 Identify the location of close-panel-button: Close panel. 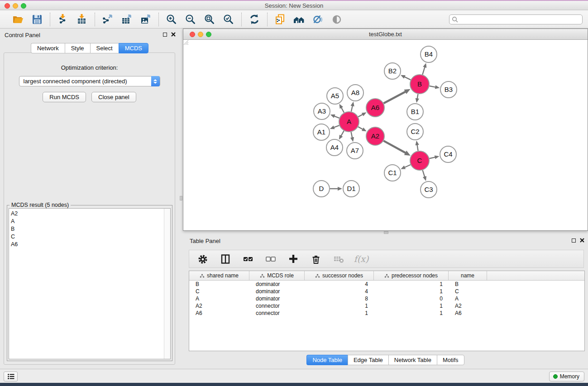
(114, 97).